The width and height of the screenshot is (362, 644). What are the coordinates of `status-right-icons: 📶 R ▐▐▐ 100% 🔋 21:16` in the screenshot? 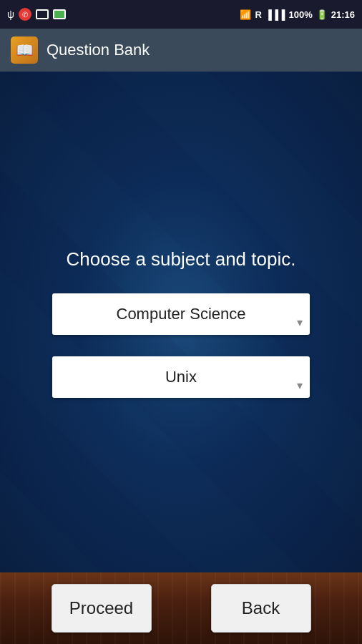 It's located at (298, 14).